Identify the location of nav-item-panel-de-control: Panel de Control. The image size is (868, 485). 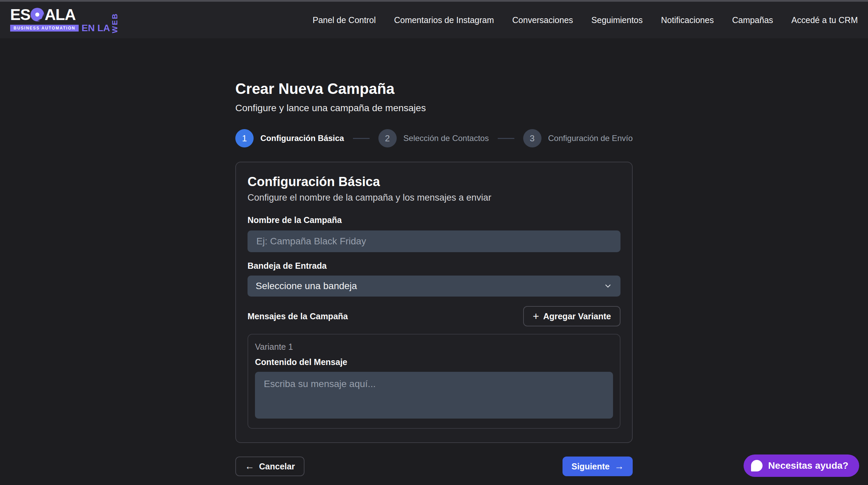
(344, 20).